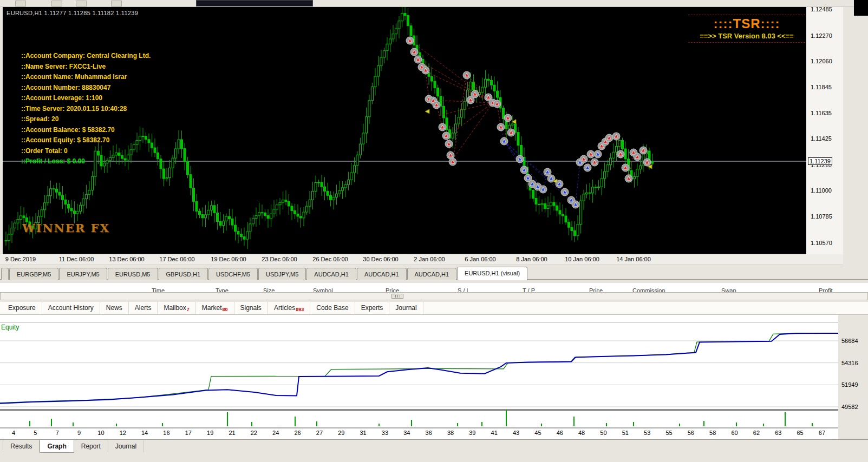  What do you see at coordinates (853, 377) in the screenshot?
I see `graph-y-axis` at bounding box center [853, 377].